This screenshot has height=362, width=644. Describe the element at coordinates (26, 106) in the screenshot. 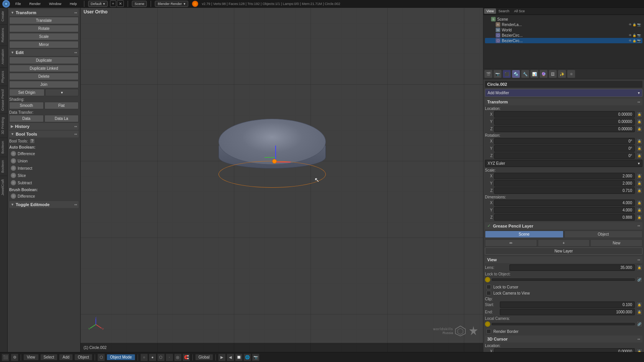

I see `smooth-button: Smooth` at that location.